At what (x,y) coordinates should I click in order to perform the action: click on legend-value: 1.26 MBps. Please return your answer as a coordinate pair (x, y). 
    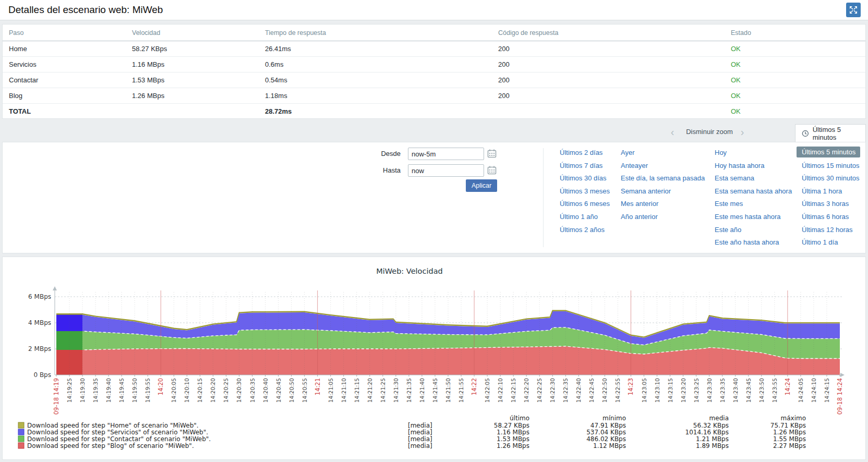
    Looking at the image, I should click on (513, 446).